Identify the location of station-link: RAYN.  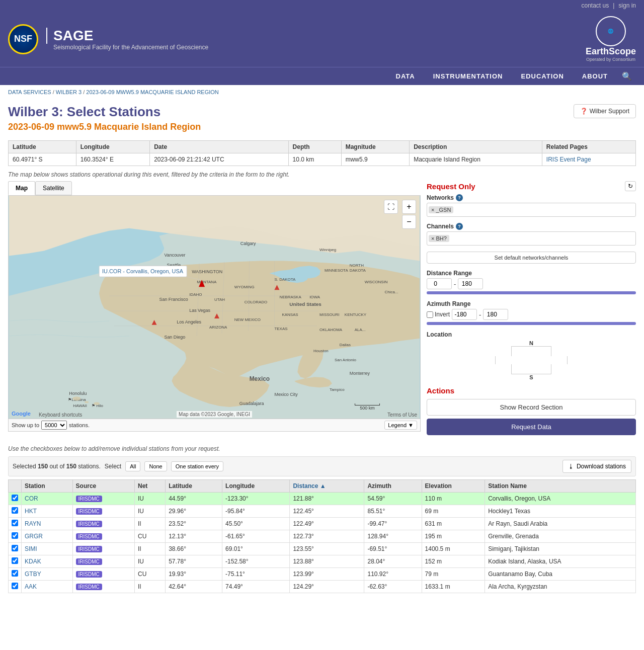
(33, 524).